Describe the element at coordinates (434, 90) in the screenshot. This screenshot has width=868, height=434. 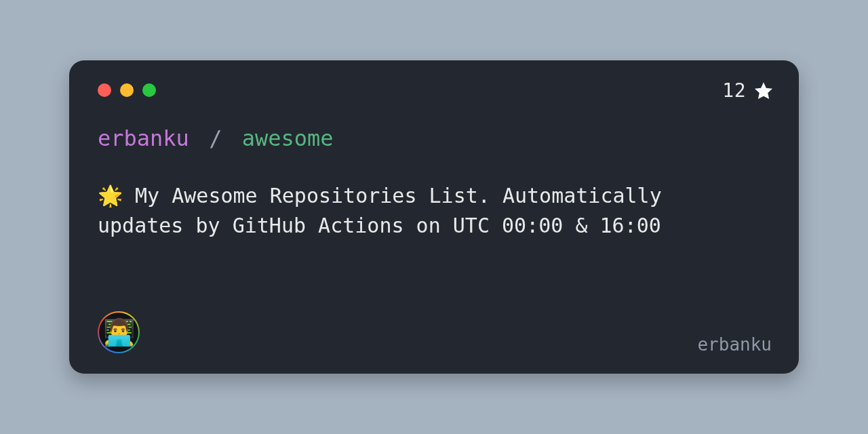
I see `window-controls` at that location.